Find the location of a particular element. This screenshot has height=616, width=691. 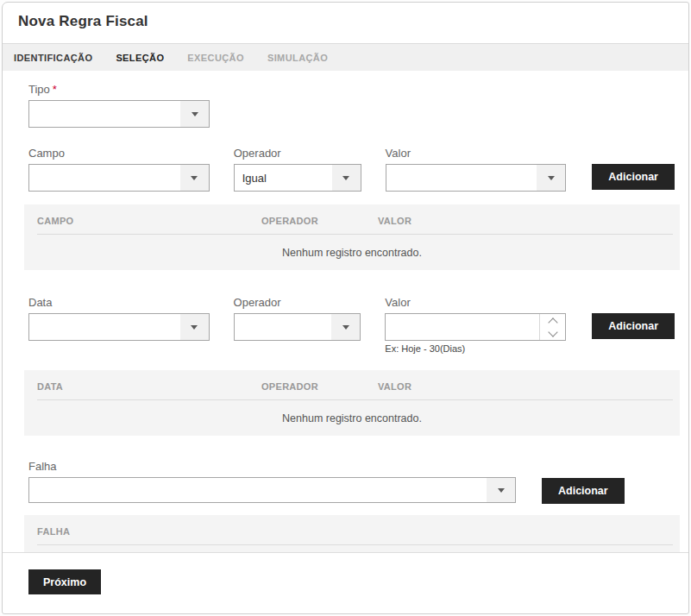

campo-select-value is located at coordinates (105, 178).